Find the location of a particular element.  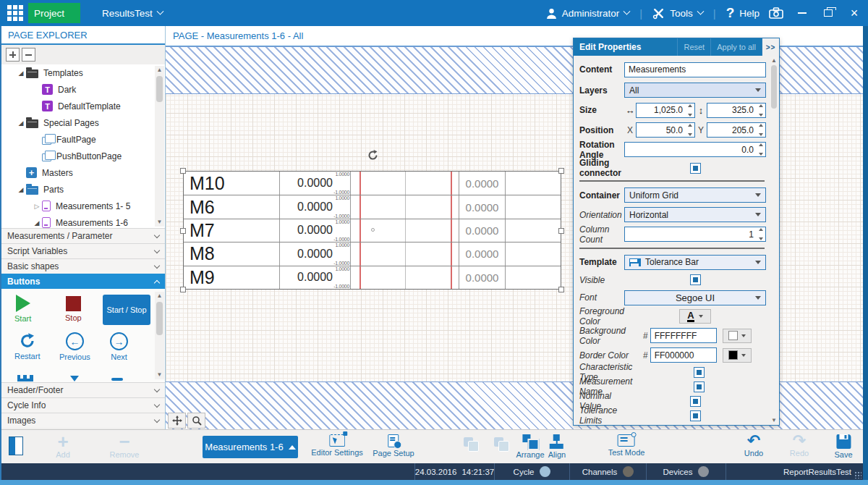

palette-restart-button: Restart is located at coordinates (27, 346).